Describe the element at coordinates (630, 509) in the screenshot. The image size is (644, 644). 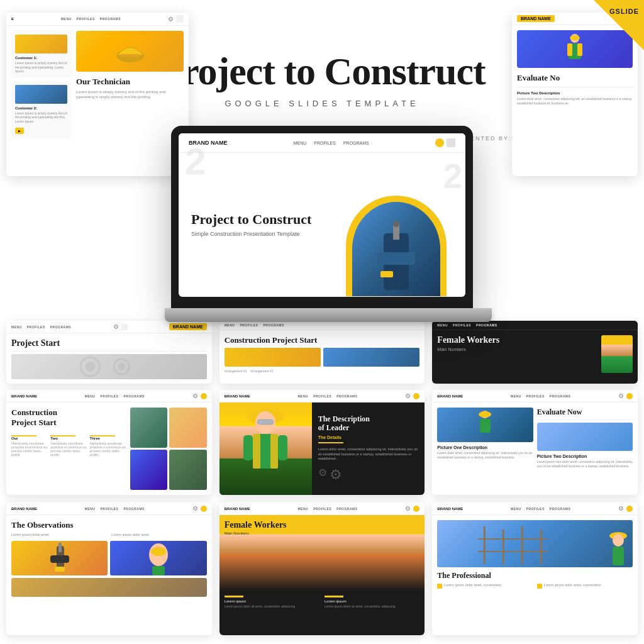
I see `yellow-dot-pro` at that location.